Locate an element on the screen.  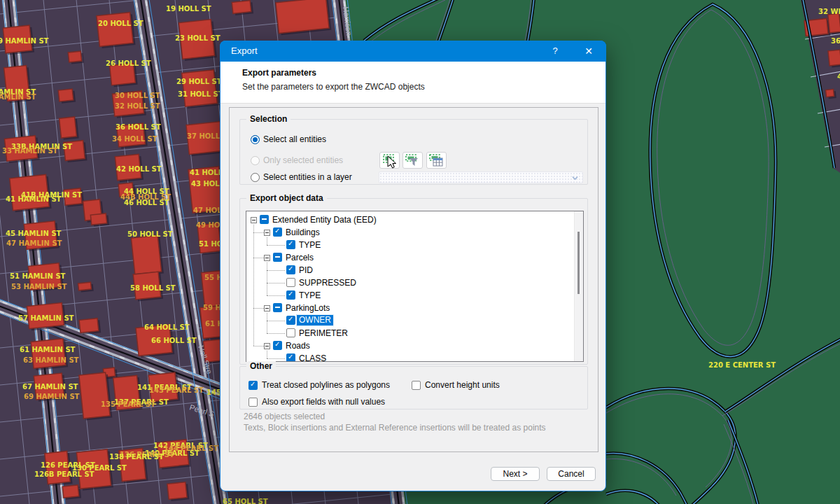
checkbox-label-also-export-fields-with-null-values: Also export fields with null values is located at coordinates (323, 402).